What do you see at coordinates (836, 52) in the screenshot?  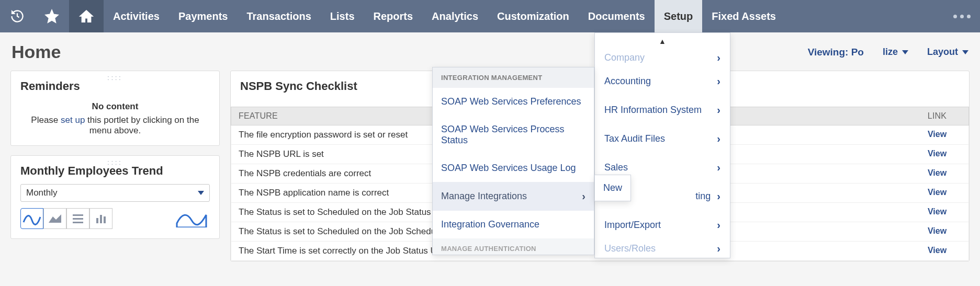 I see `viewing-label: Viewing: Po` at bounding box center [836, 52].